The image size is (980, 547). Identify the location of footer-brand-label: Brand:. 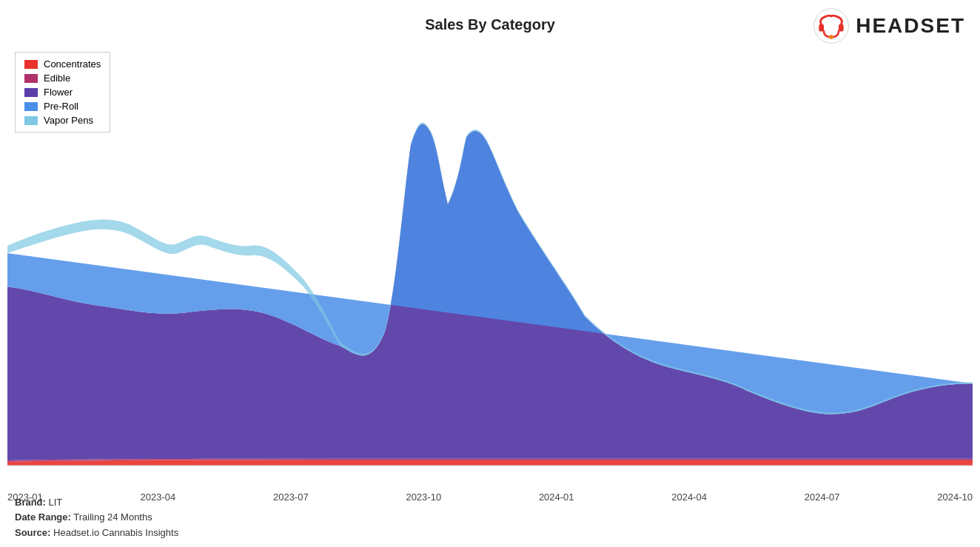
(30, 502).